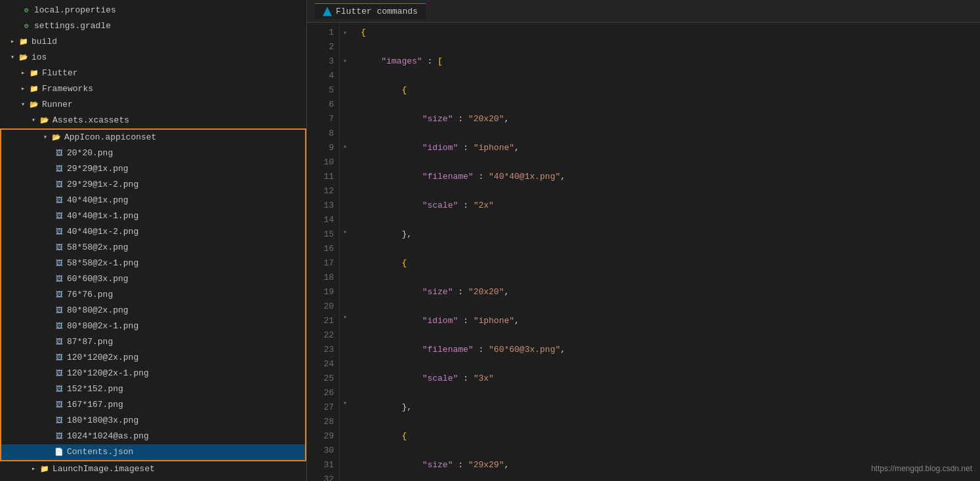 This screenshot has width=980, height=481. What do you see at coordinates (95, 405) in the screenshot?
I see `tree-label: 167*167.png` at bounding box center [95, 405].